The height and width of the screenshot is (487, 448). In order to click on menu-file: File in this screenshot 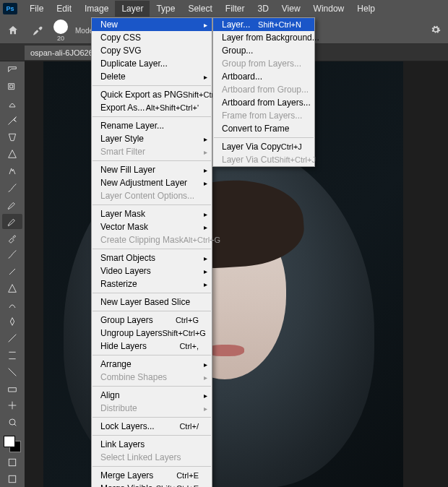, I will do `click(36, 9)`.